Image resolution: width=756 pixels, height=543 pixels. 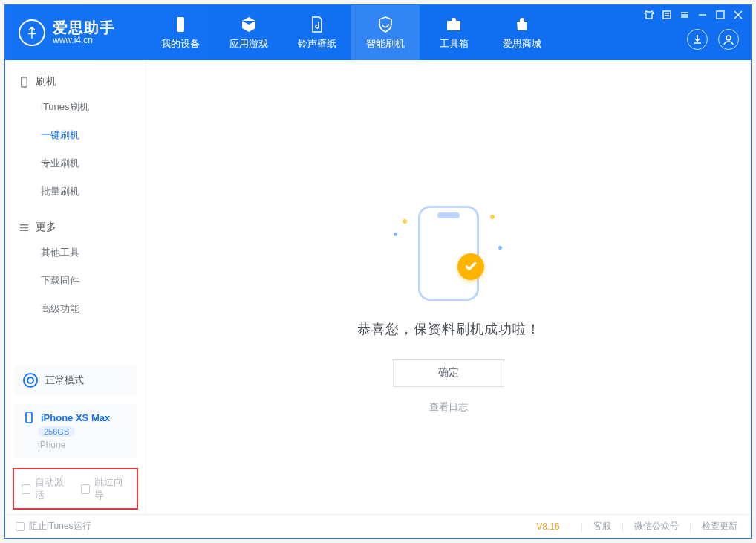 What do you see at coordinates (26, 489) in the screenshot?
I see `auto-activate-input` at bounding box center [26, 489].